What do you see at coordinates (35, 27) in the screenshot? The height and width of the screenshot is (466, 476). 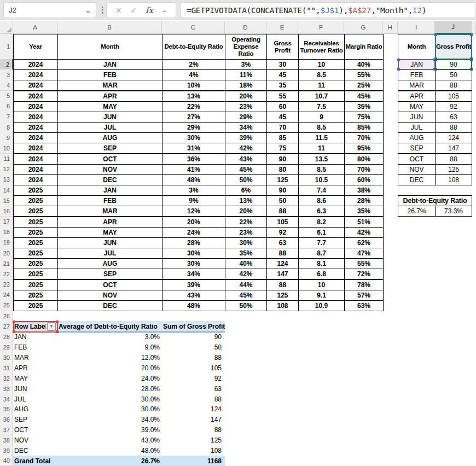 I see `column-header-A: A` at bounding box center [35, 27].